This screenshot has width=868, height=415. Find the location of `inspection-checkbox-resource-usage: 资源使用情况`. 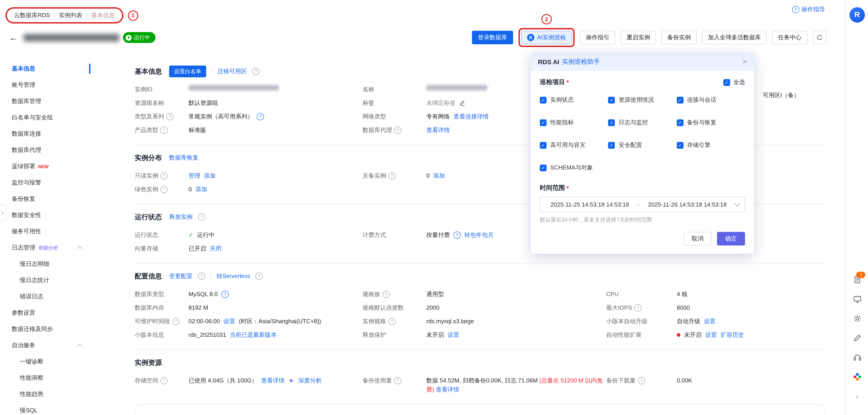

inspection-checkbox-resource-usage: 资源使用情况 is located at coordinates (642, 100).